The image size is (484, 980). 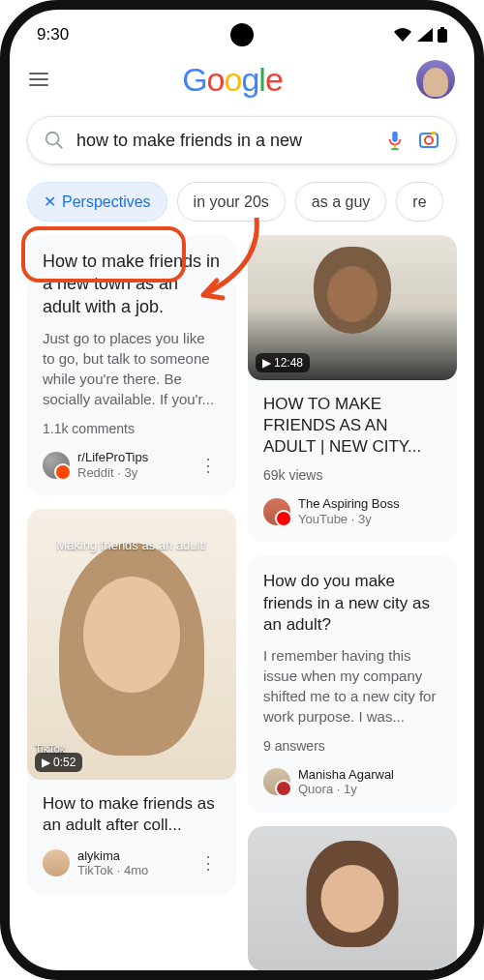 I want to click on card-title: How to make friends in a new town as an …, so click(x=132, y=284).